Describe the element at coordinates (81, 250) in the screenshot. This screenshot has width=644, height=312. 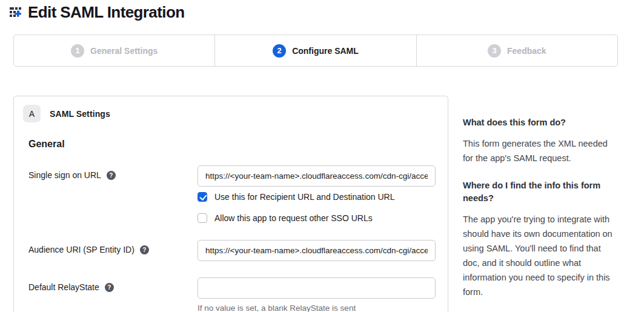
I see `audience-uri-label: Audience URI (SP Entity ID)` at that location.